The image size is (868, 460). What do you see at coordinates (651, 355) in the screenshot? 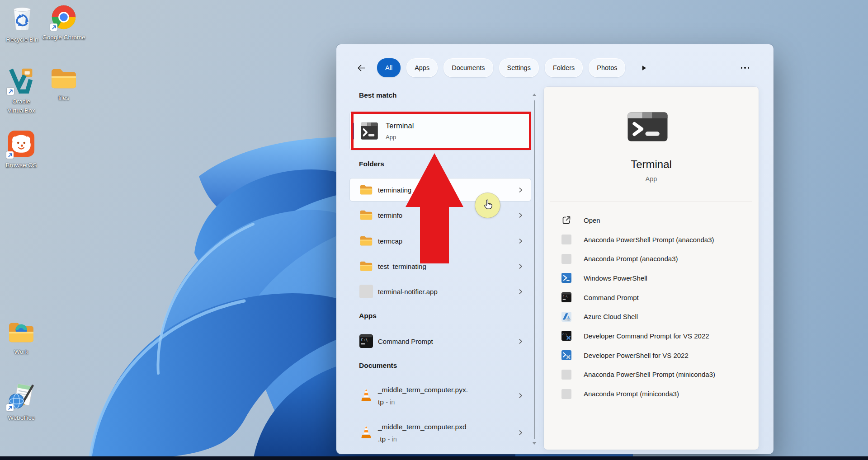
I see `action-developer-powershell-for-vs-2022: Developer PowerShell for VS 2022` at bounding box center [651, 355].